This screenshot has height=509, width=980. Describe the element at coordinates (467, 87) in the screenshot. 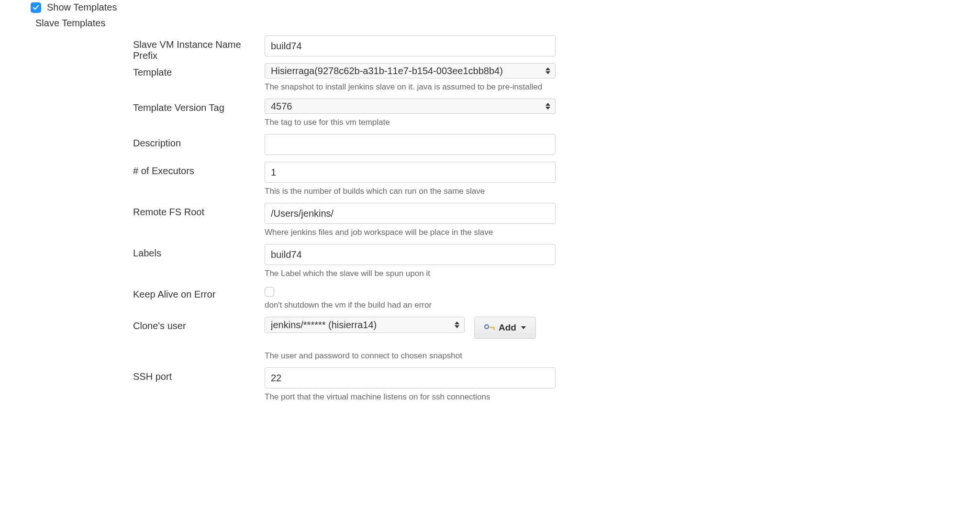

I see `template-help: The snapshot to install jenkins slave on…` at that location.